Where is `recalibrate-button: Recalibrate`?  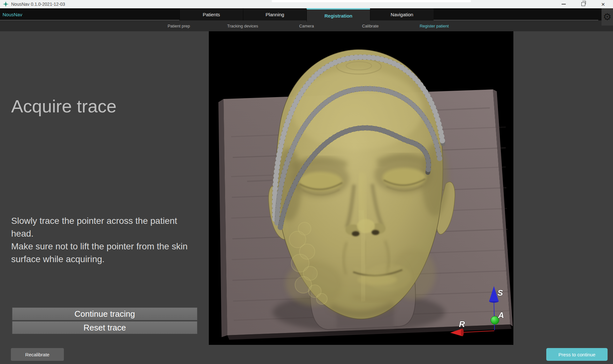 recalibrate-button: Recalibrate is located at coordinates (37, 354).